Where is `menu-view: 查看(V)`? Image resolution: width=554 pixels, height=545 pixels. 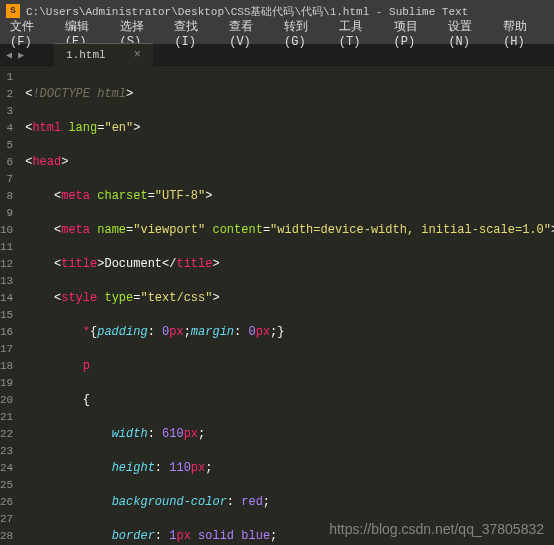 menu-view: 查看(V) is located at coordinates (250, 34).